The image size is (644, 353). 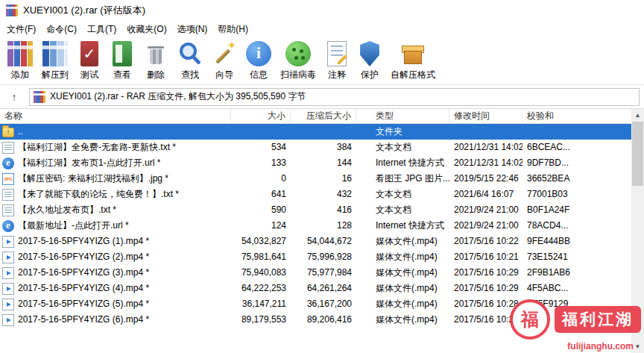 I want to click on archive-path-field: XUEYI001 (2).rar - RAR 压缩文件, 解包大小为 395,5…, so click(x=334, y=97).